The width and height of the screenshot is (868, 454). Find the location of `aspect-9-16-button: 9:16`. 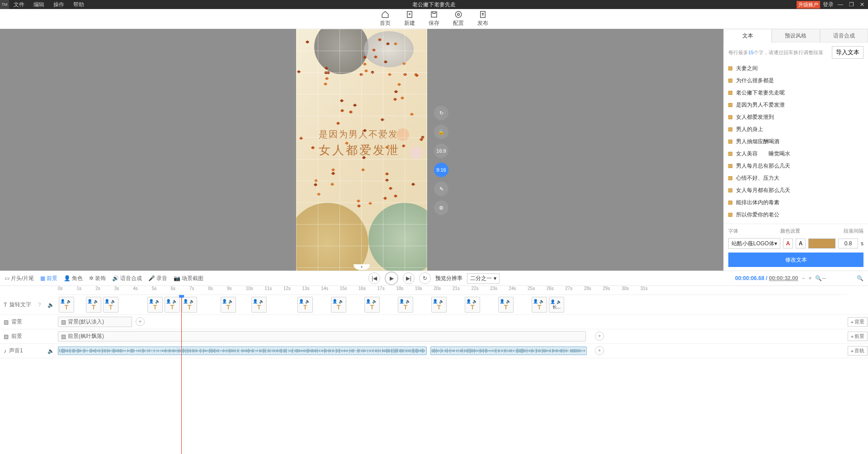

aspect-9-16-button: 9:16 is located at coordinates (441, 170).